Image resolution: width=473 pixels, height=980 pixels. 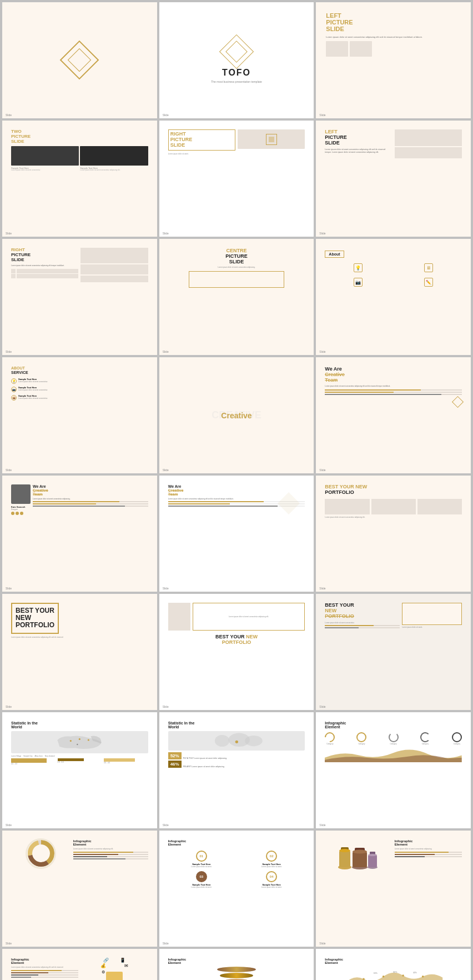 I want to click on svg-text: 80%, so click(x=396, y=972).